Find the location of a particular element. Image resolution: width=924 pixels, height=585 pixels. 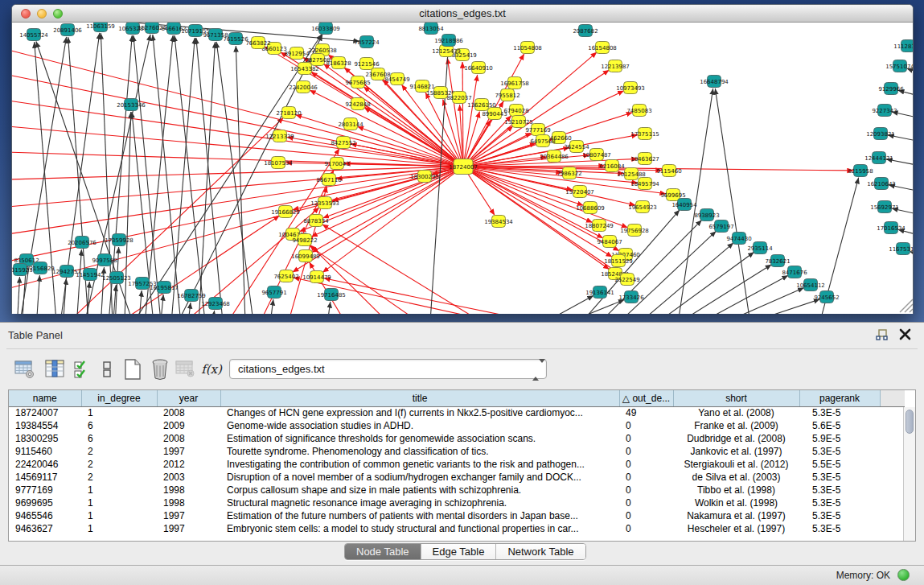

tab-network-table: Network Table is located at coordinates (540, 552).